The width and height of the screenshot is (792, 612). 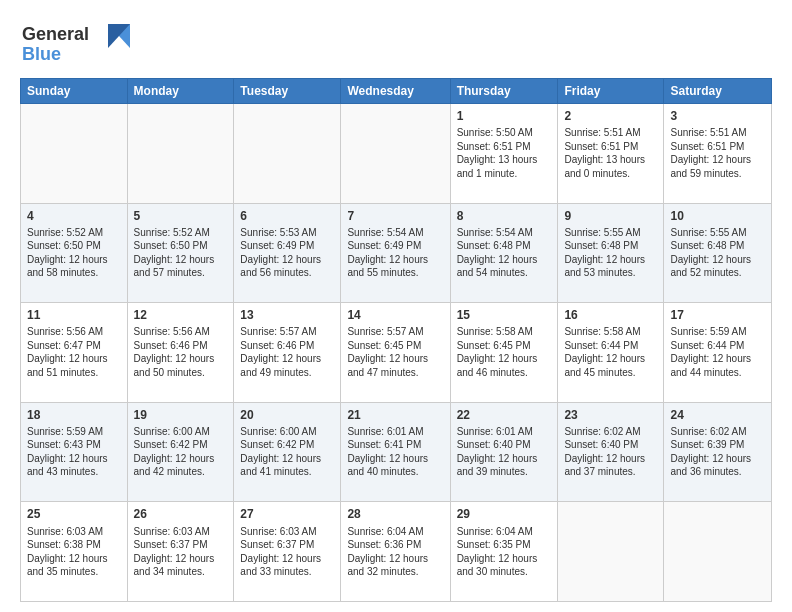 I want to click on day-number: 8, so click(x=504, y=216).